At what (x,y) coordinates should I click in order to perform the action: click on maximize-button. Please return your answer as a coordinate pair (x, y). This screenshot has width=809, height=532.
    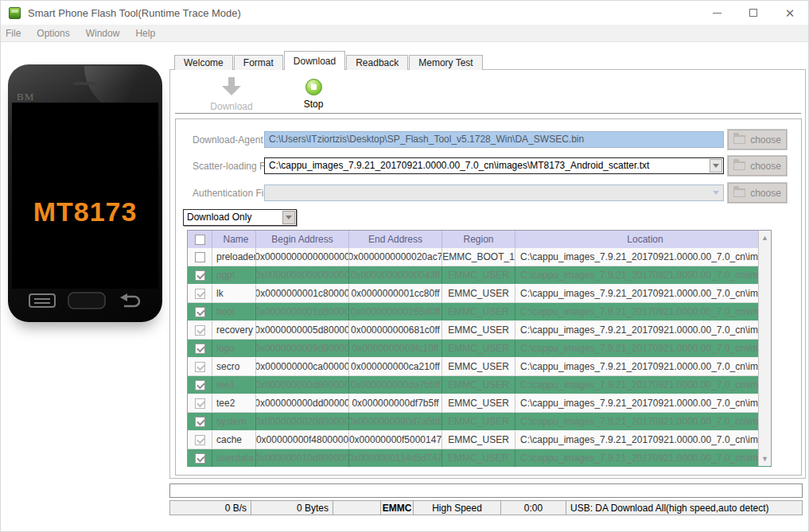
    Looking at the image, I should click on (753, 13).